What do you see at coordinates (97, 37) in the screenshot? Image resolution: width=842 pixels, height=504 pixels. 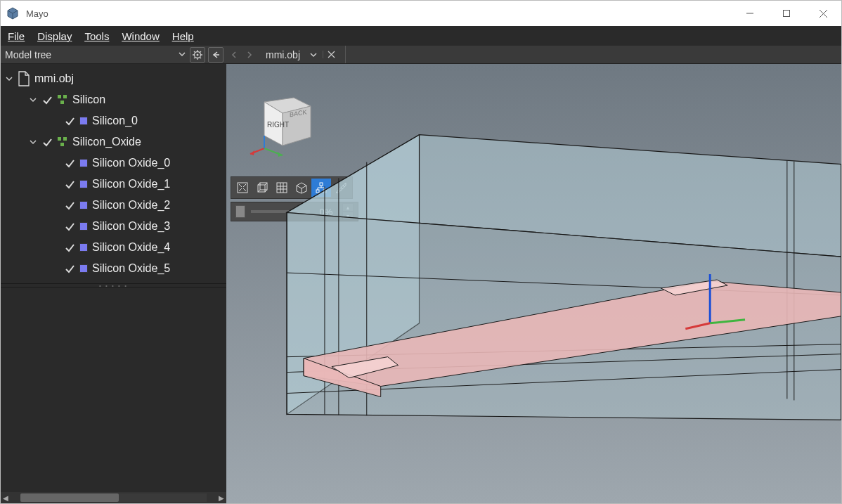 I see `menu-tools: Tools` at bounding box center [97, 37].